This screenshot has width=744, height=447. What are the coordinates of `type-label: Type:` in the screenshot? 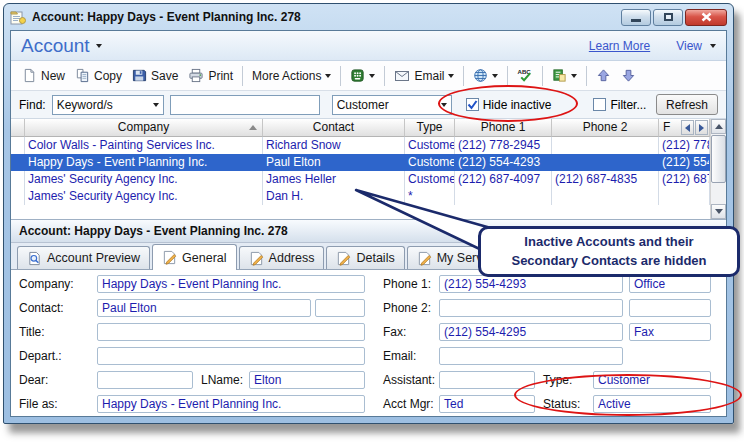 It's located at (558, 380).